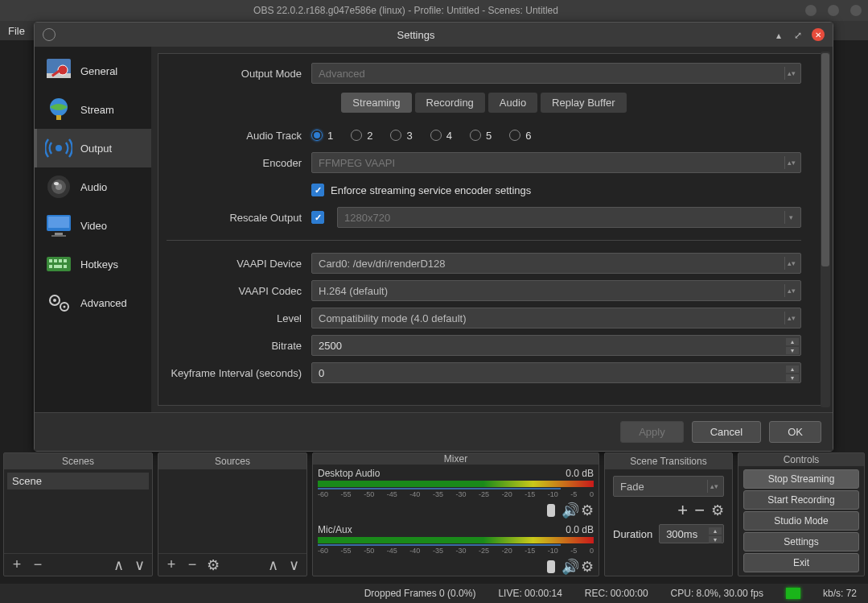  What do you see at coordinates (318, 217) in the screenshot?
I see `rescale-checkbox: ✓` at bounding box center [318, 217].